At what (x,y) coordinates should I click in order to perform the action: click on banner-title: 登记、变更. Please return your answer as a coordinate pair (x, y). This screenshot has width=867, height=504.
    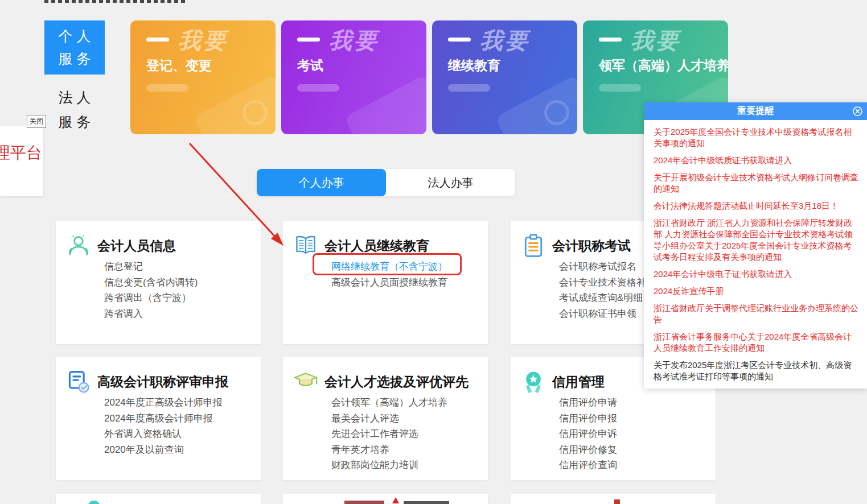
    Looking at the image, I should click on (179, 66).